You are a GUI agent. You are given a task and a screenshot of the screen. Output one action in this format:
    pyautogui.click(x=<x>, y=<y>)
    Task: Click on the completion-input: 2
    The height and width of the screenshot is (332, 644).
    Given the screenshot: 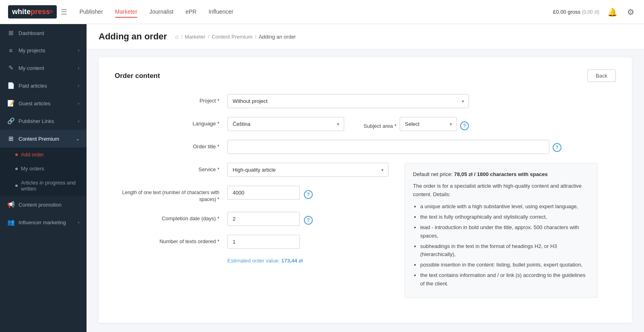 What is the action you would take?
    pyautogui.click(x=264, y=219)
    